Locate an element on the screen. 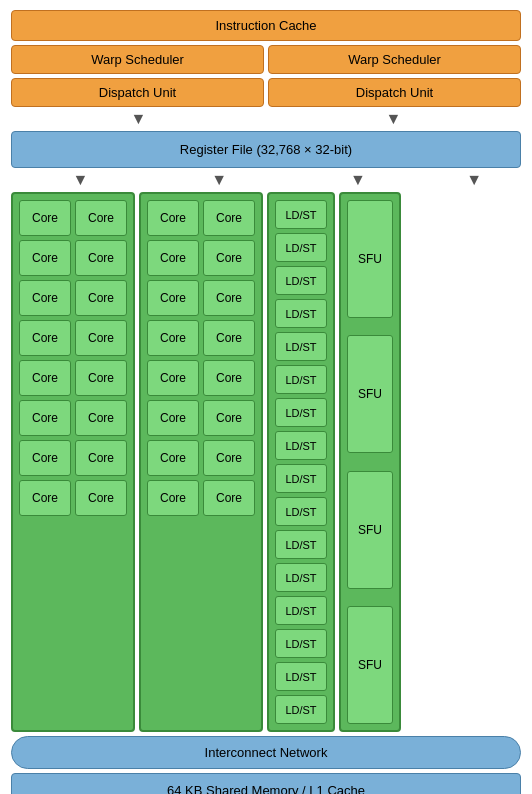 The width and height of the screenshot is (532, 794). sfu-1: SFU is located at coordinates (370, 259).